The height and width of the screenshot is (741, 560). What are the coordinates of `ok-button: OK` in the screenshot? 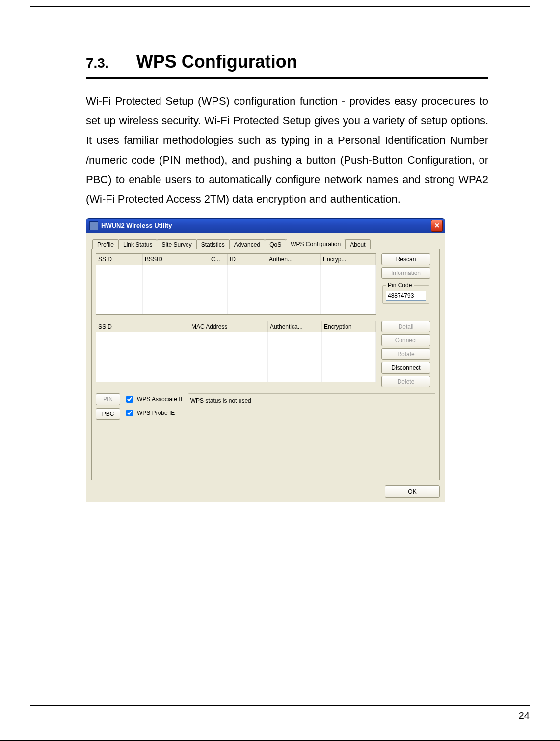 It's located at (412, 492).